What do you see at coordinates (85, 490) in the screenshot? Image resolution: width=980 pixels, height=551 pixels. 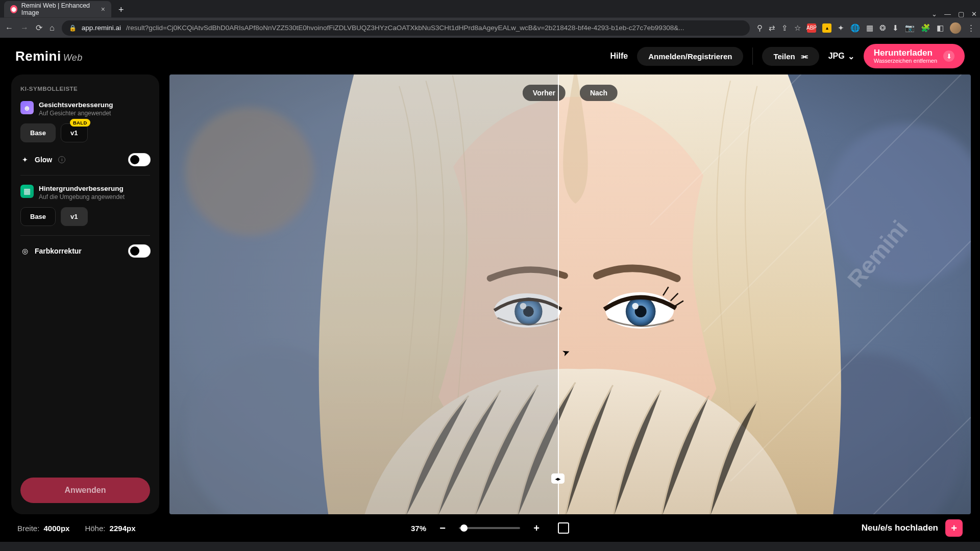 I see `apply-button: Anwenden` at bounding box center [85, 490].